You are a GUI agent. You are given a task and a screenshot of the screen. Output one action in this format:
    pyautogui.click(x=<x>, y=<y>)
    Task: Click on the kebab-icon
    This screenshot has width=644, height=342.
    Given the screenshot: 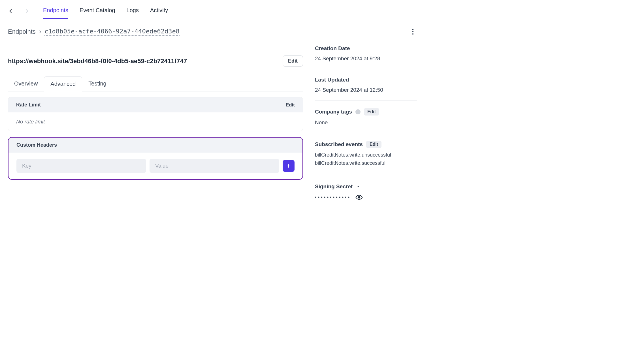 What is the action you would take?
    pyautogui.click(x=413, y=32)
    